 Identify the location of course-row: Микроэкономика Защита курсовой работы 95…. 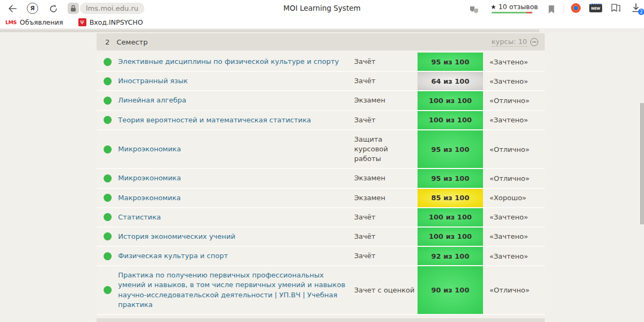
(321, 150).